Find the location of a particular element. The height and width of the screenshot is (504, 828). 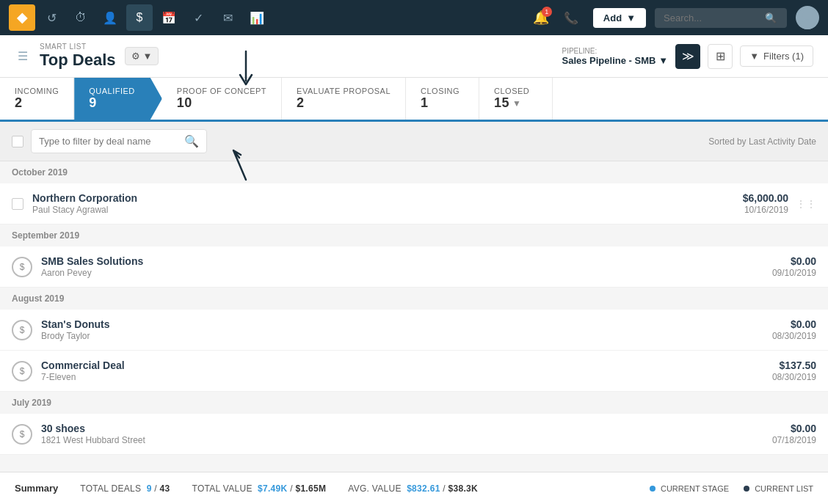

total-value-summary: TOTAL VALUE $7.49K / $1.65M is located at coordinates (260, 489).